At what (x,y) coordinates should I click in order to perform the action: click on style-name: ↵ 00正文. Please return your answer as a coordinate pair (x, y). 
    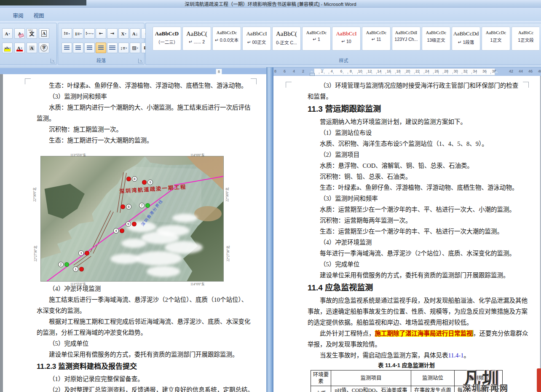
    Looking at the image, I should click on (257, 42).